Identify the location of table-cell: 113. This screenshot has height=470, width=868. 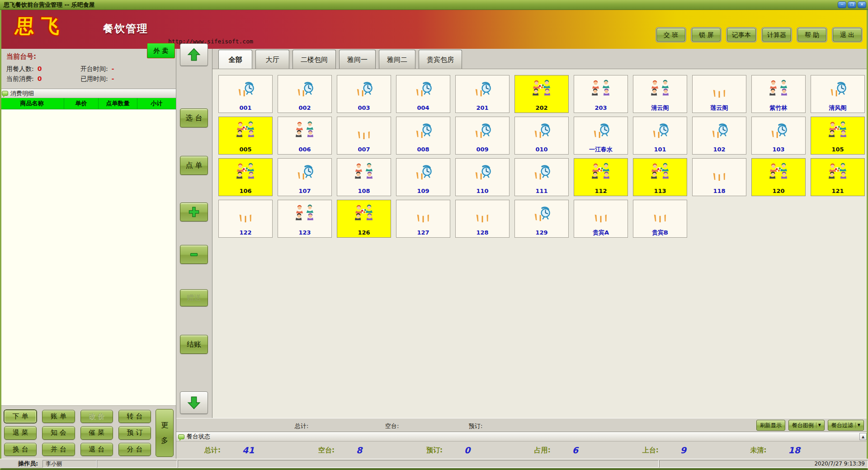
(660, 177).